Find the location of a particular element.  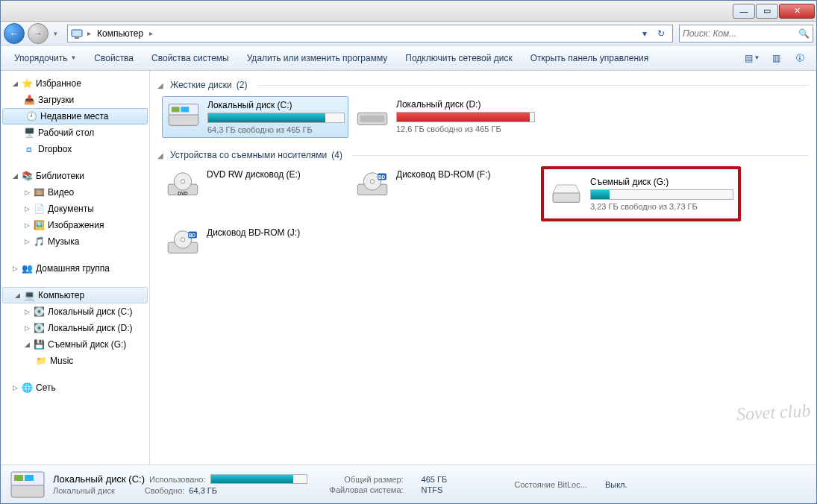

computer-icon: 💻 is located at coordinates (29, 295).